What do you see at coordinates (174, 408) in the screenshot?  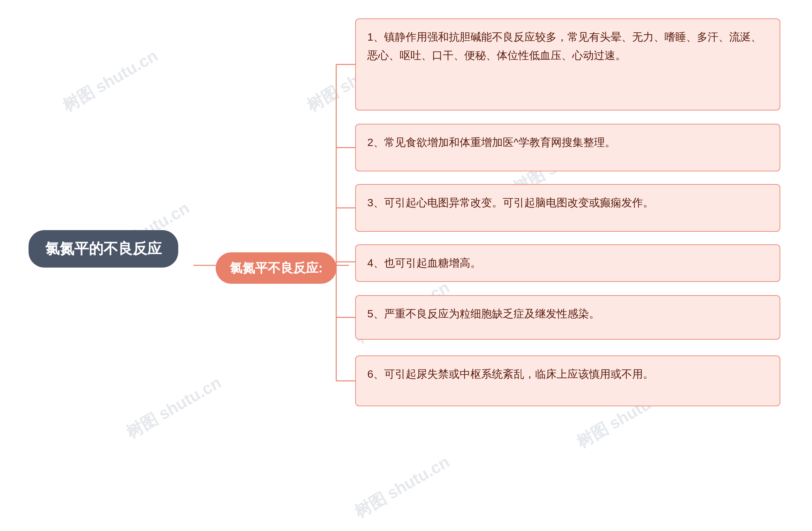 I see `watermark-6: 树图 shutu.cn` at bounding box center [174, 408].